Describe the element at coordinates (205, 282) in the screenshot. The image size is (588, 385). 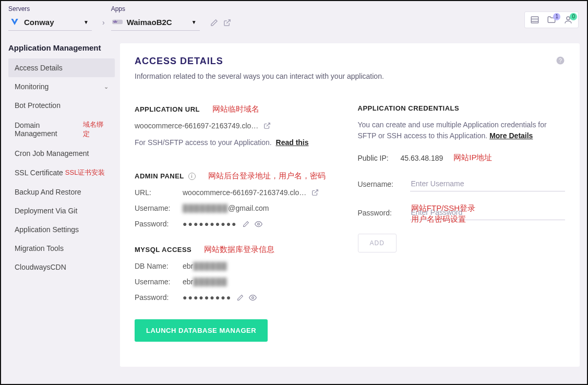
I see `db-user-value: ebr██████` at that location.